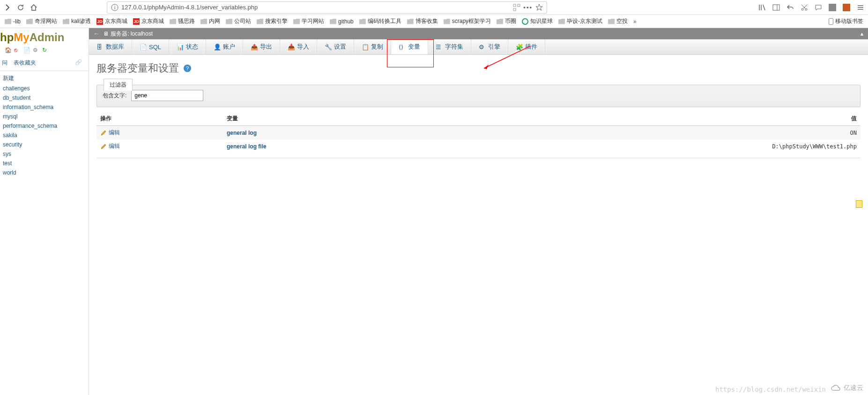  What do you see at coordinates (635, 22) in the screenshot?
I see `bookmarks-overflow-icon: »` at bounding box center [635, 22].